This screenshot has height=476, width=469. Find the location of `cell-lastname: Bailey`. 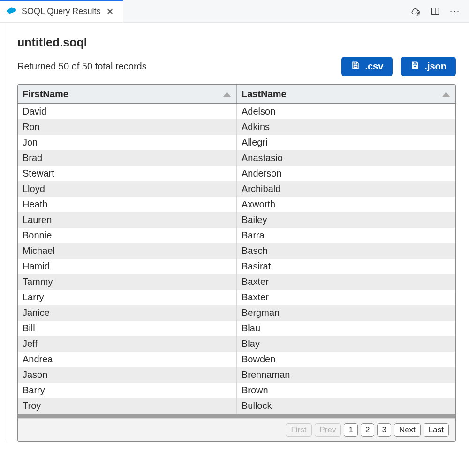

cell-lastname: Bailey is located at coordinates (346, 220).